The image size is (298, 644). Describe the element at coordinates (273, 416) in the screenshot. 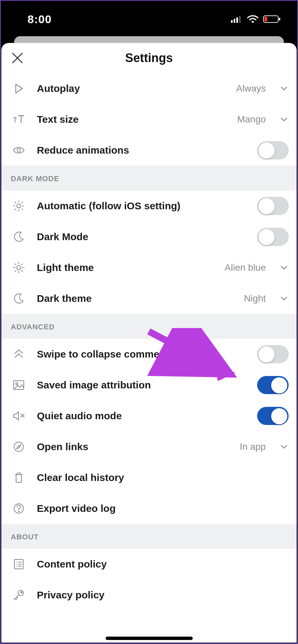

I see `toggle-quiet-audio` at that location.